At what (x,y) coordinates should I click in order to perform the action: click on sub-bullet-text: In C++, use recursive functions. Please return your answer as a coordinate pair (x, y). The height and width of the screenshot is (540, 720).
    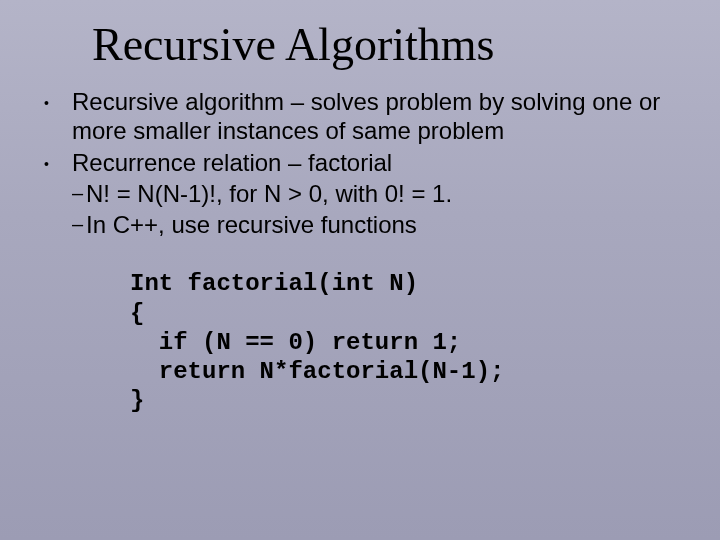
    Looking at the image, I should click on (383, 224).